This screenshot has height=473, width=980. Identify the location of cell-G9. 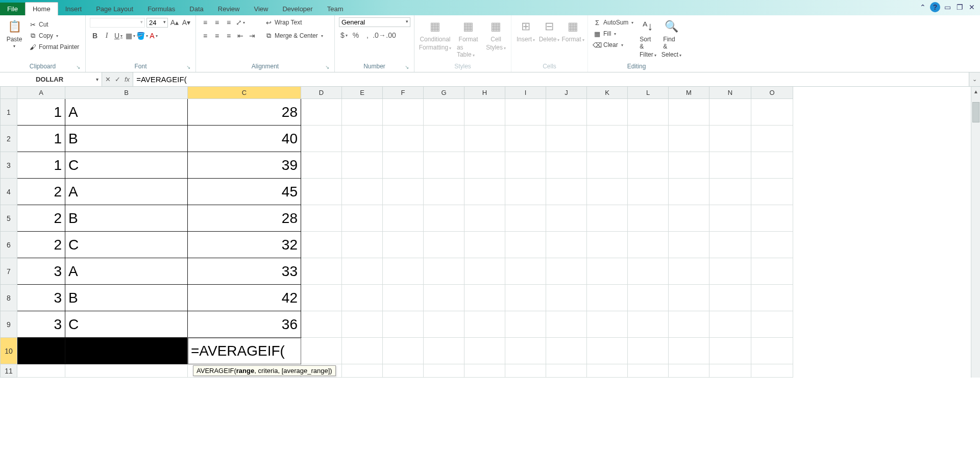
(444, 325).